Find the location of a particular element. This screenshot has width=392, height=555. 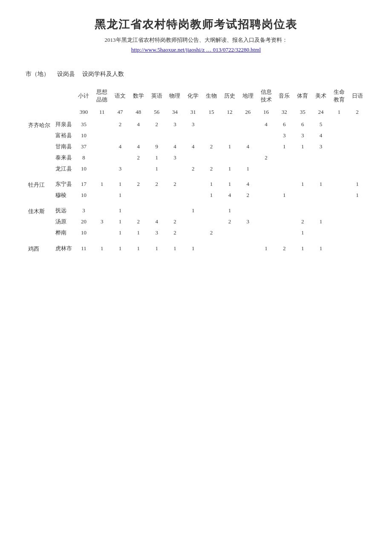

total-city is located at coordinates (39, 112).